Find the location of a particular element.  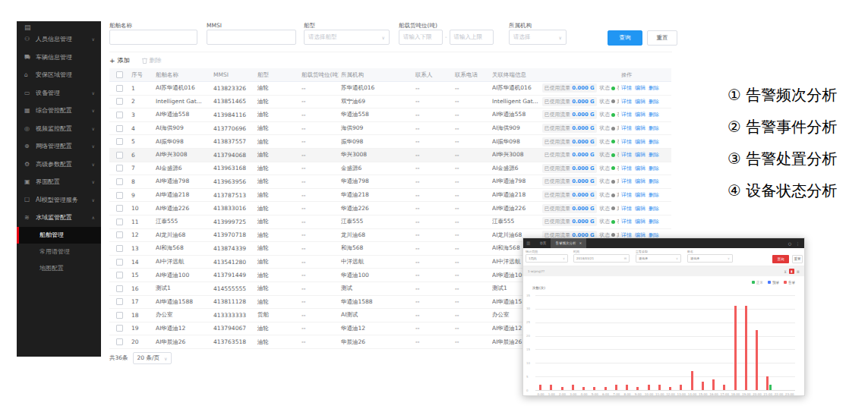

data-usage-chip: 已使用流量 0.000 G is located at coordinates (570, 222).